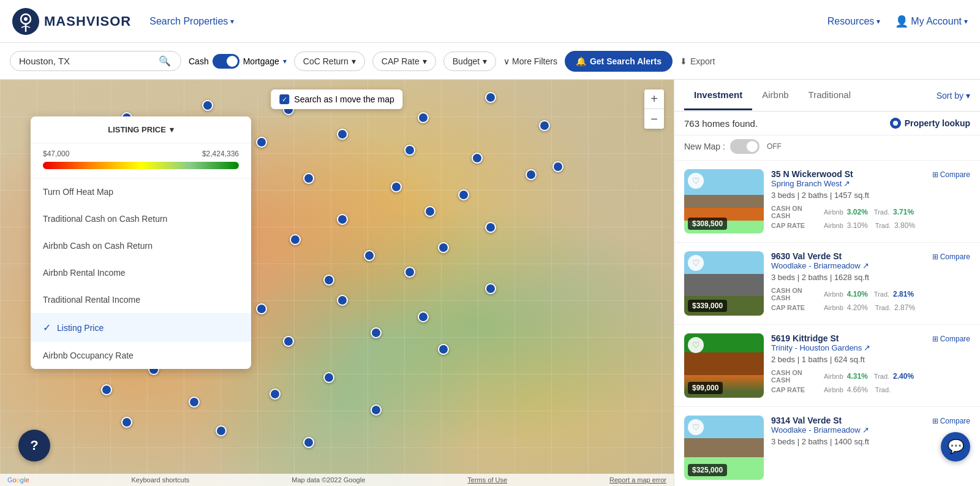 Image resolution: width=980 pixels, height=486 pixels. What do you see at coordinates (829, 96) in the screenshot?
I see `tab-traditional: Traditional` at bounding box center [829, 96].